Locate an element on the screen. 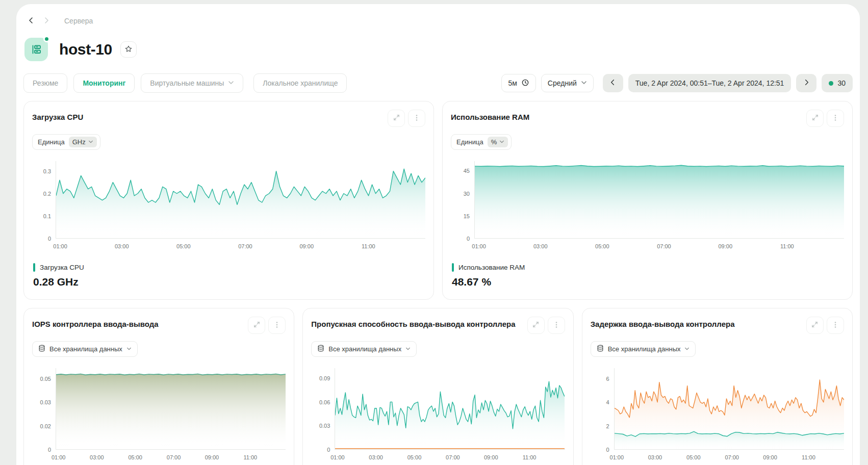 Image resolution: width=868 pixels, height=465 pixels. clock-icon is located at coordinates (525, 84).